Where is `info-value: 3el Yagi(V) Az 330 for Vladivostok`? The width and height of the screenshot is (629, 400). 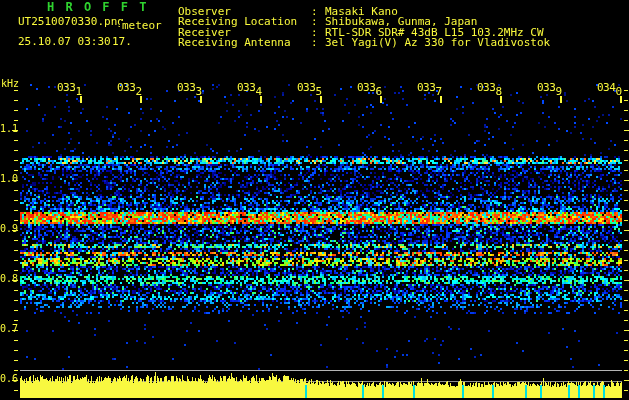
info-value: 3el Yagi(V) Az 330 for Vladivostok is located at coordinates (438, 42).